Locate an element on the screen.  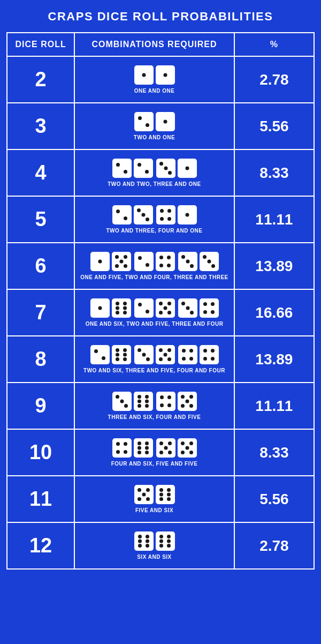
page-title: CRAPS DICE ROLL PROBABILITIES is located at coordinates (160, 17).